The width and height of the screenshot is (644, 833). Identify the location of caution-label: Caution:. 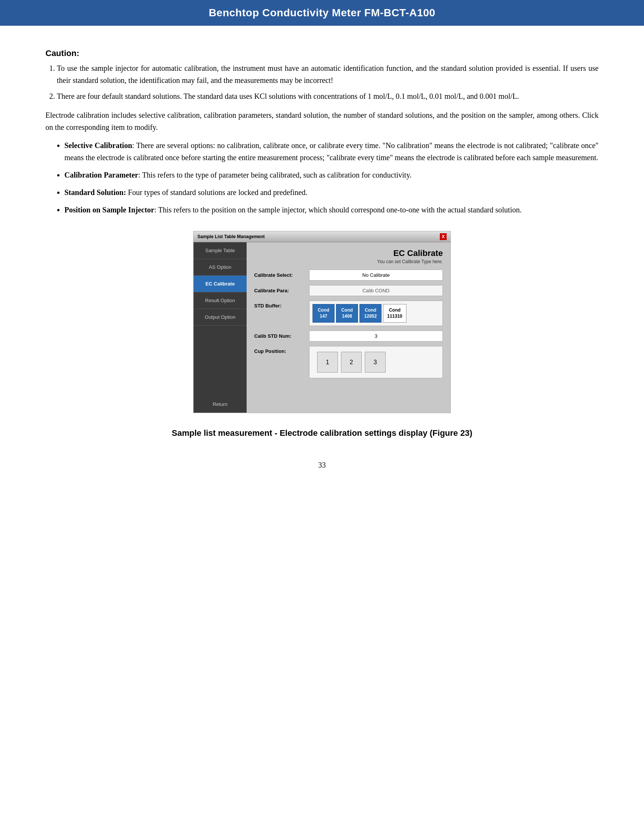
(322, 53).